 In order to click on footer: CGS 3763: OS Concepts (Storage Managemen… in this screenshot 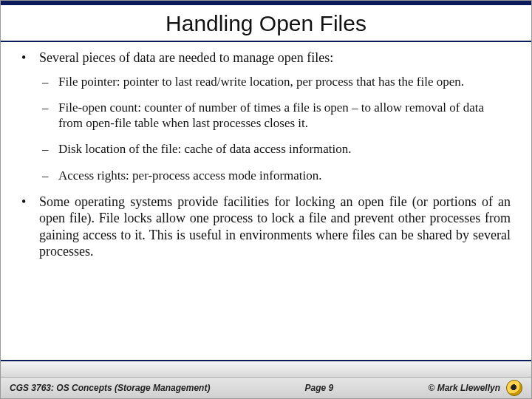, I will do `click(266, 379)`.